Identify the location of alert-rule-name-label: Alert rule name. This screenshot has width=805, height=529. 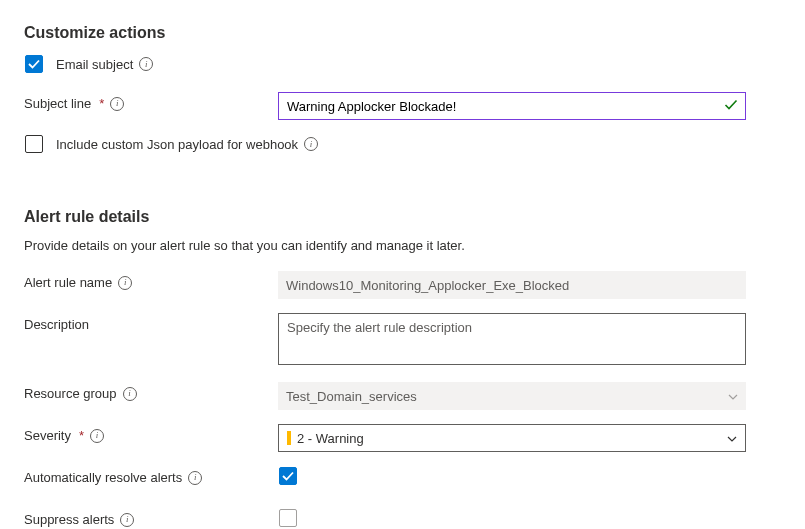
(68, 282).